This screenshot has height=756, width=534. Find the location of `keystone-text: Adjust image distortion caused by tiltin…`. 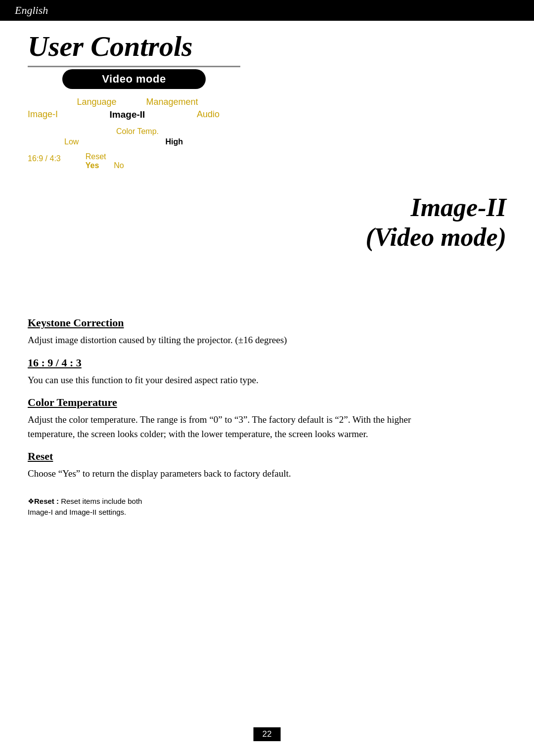

keystone-text: Adjust image distortion caused by tiltin… is located at coordinates (240, 340).